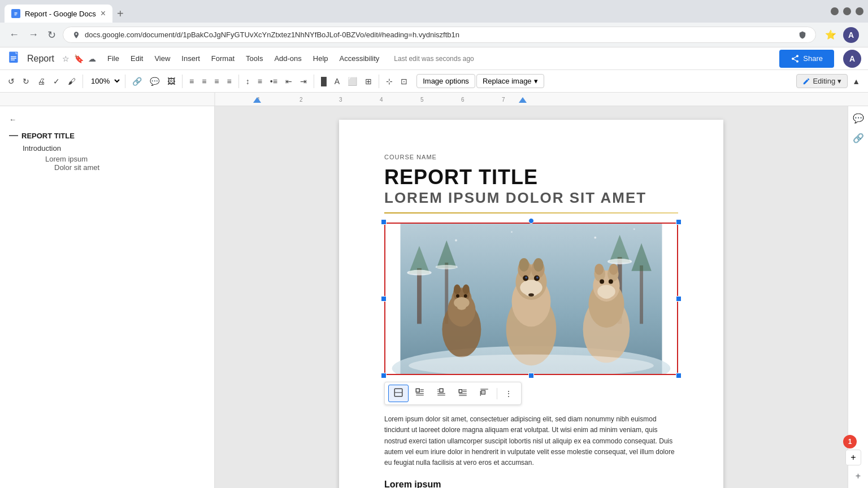 This screenshot has height=488, width=868. What do you see at coordinates (510, 81) in the screenshot?
I see `replace-image-btn: Replace image ▾` at bounding box center [510, 81].